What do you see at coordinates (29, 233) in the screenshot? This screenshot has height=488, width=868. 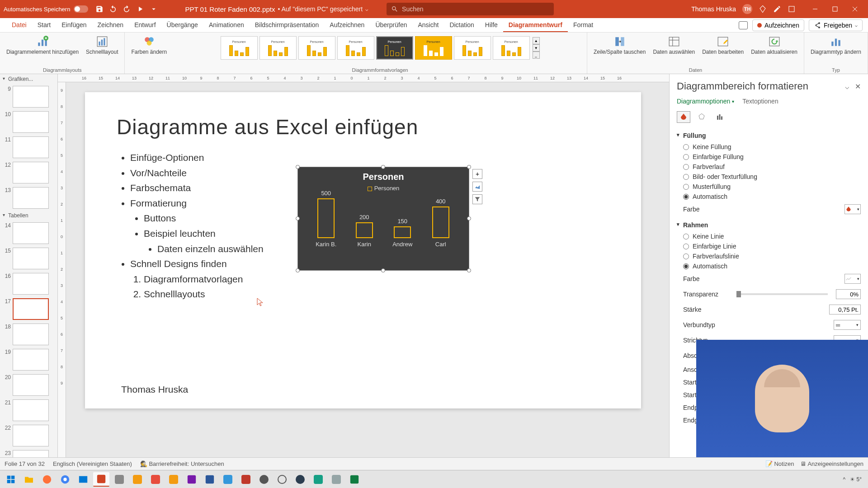 I see `slide-thumb-14: 14` at bounding box center [29, 233].